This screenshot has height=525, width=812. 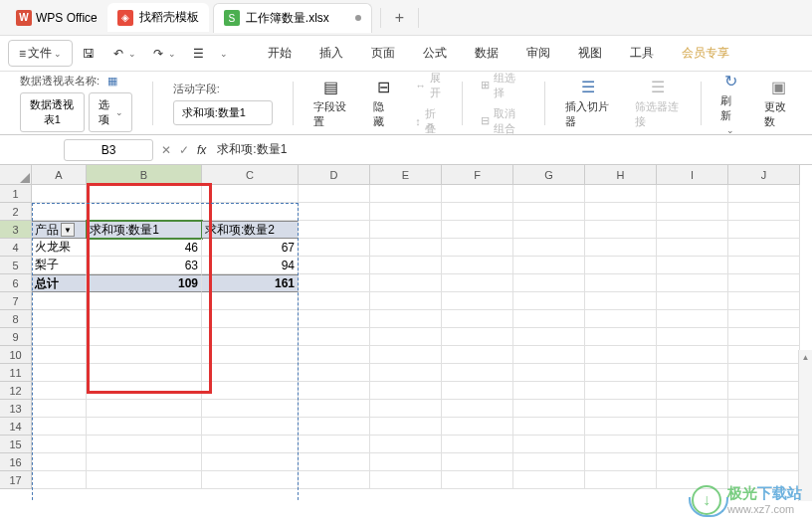 What do you see at coordinates (60, 409) in the screenshot?
I see `cell-A13` at bounding box center [60, 409].